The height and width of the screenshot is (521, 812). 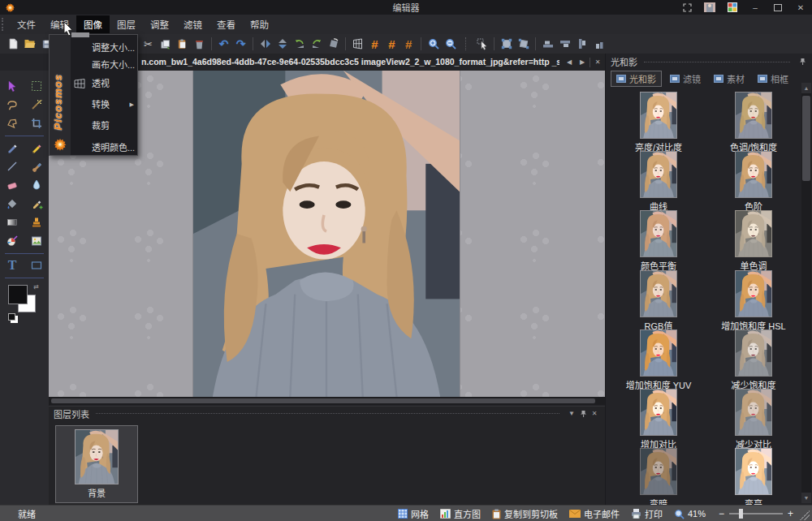 I want to click on menu-view: 查看, so click(x=226, y=24).